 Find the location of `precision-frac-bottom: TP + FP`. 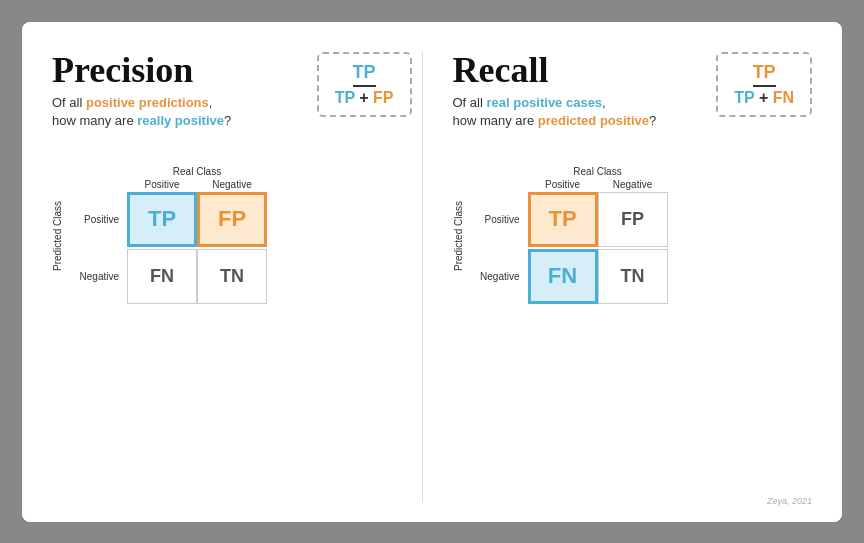

precision-frac-bottom: TP + FP is located at coordinates (364, 98).